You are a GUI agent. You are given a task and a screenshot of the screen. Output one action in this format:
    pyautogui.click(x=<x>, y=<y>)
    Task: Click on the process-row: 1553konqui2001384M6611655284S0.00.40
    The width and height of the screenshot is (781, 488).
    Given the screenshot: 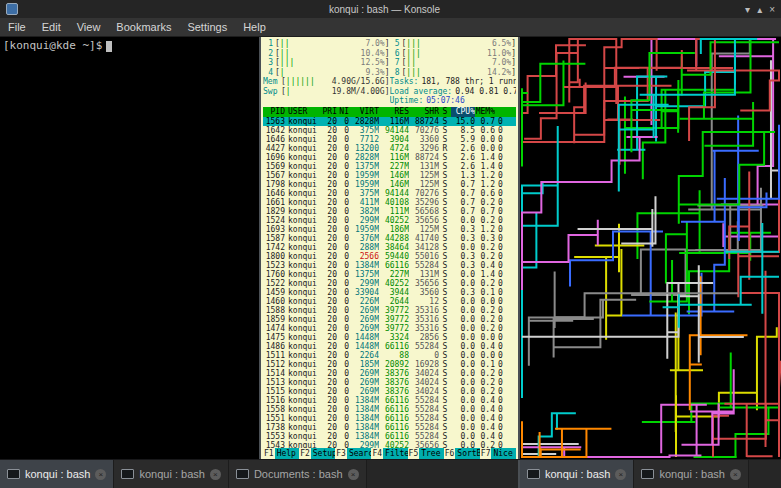 What is the action you would take?
    pyautogui.click(x=390, y=436)
    